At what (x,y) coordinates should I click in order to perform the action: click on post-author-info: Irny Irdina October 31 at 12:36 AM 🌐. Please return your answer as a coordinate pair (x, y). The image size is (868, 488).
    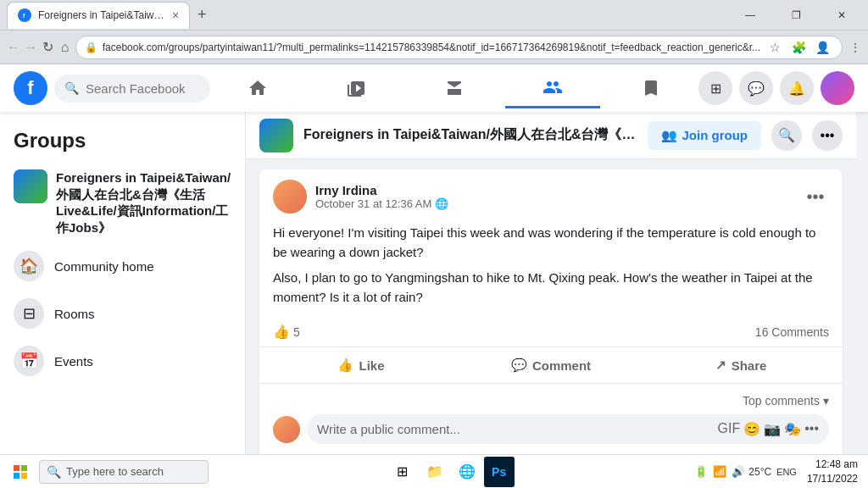
    Looking at the image, I should click on (554, 197).